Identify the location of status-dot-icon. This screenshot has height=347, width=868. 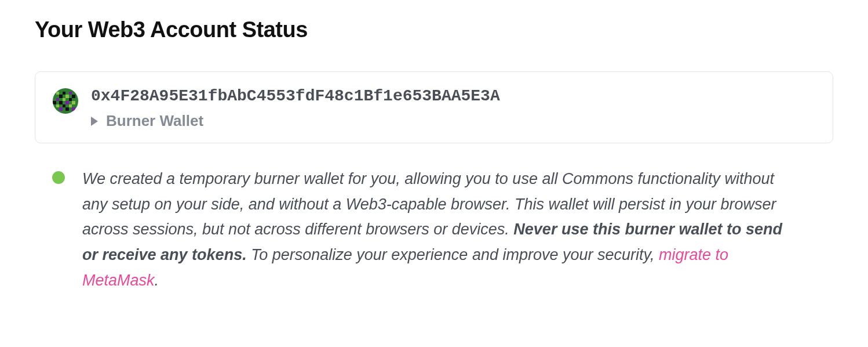
(59, 178).